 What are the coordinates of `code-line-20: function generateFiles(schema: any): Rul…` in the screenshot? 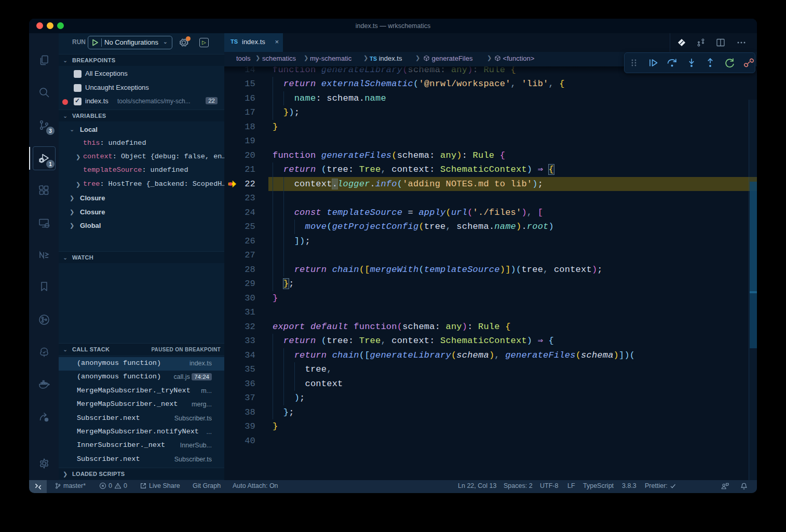 It's located at (389, 156).